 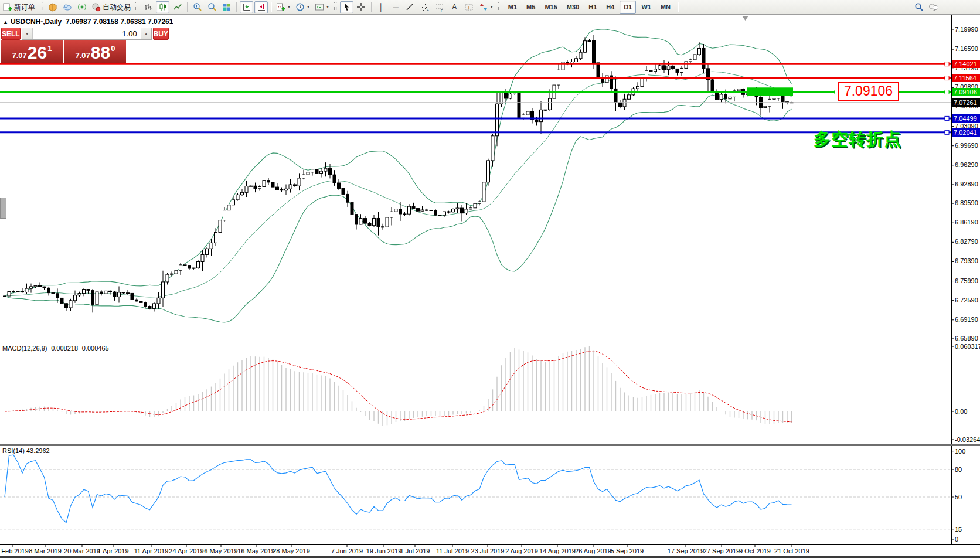 What do you see at coordinates (858, 140) in the screenshot?
I see `cn-annotation: 多空转折点` at bounding box center [858, 140].